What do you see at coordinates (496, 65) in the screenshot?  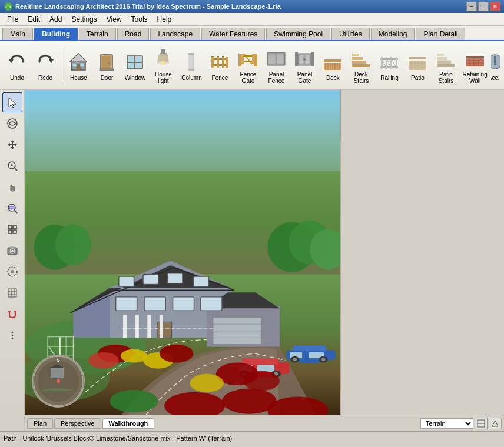 I see `tool-accessories: Acc...` at bounding box center [496, 65].